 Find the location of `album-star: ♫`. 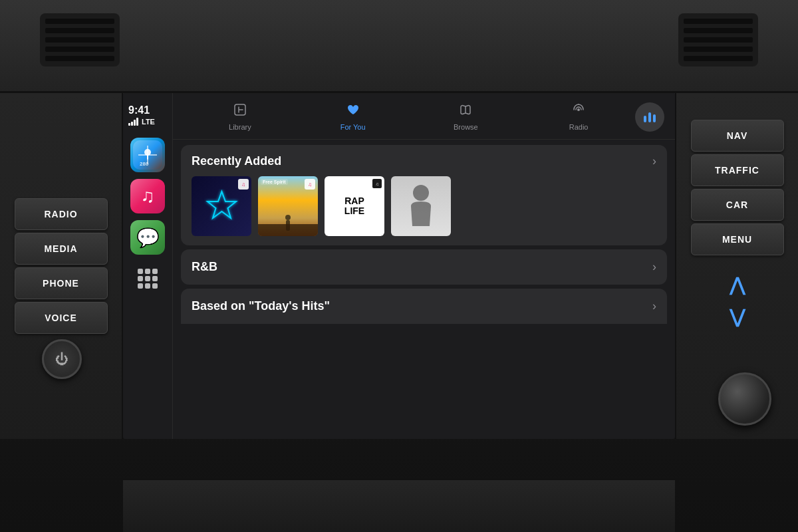

album-star: ♫ is located at coordinates (221, 206).